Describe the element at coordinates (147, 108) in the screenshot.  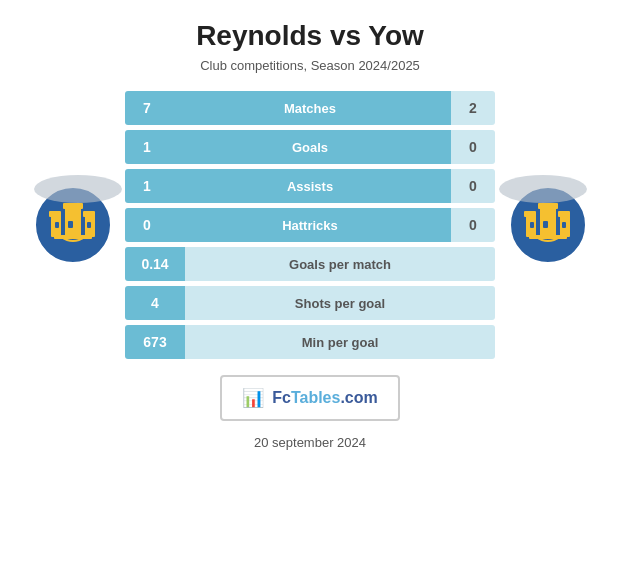
I see `stat-left-matches: 7` at that location.